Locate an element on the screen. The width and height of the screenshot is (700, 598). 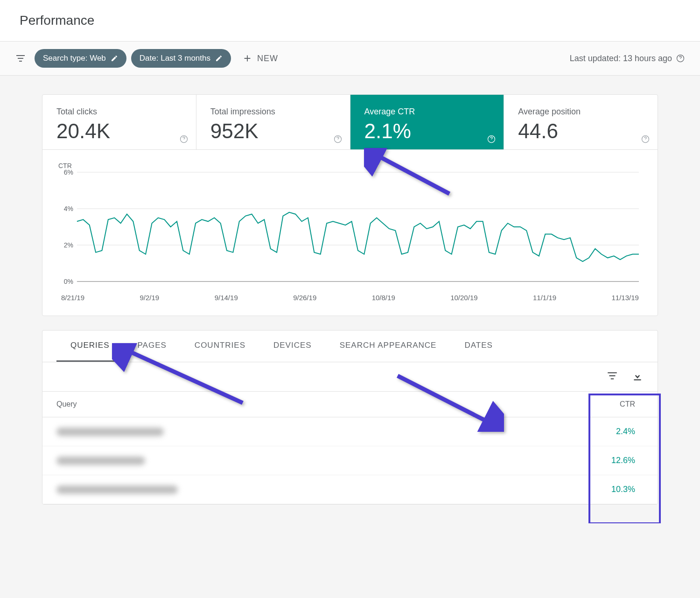
ctr-cell: 12.6% is located at coordinates (611, 460).